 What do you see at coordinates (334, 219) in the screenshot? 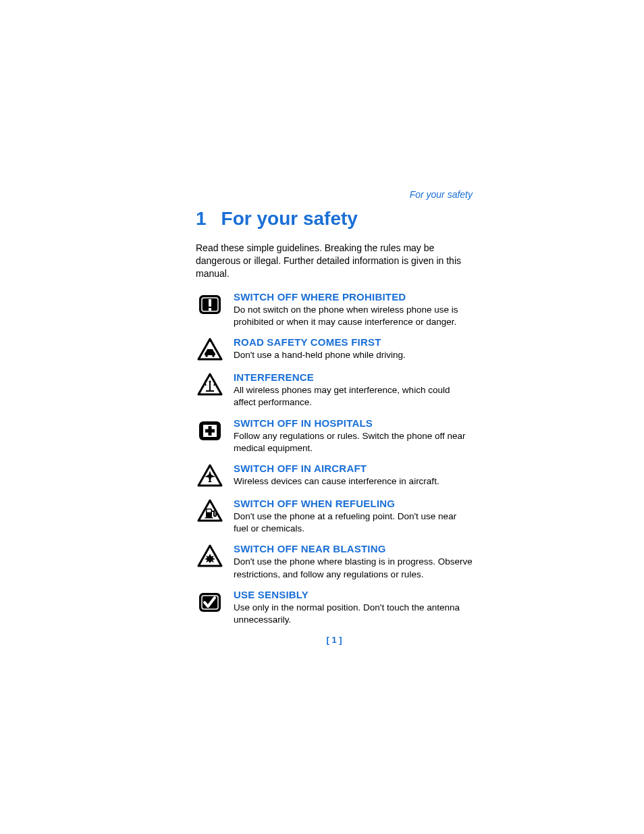
I see `chapter-title: 1For your safety` at bounding box center [334, 219].